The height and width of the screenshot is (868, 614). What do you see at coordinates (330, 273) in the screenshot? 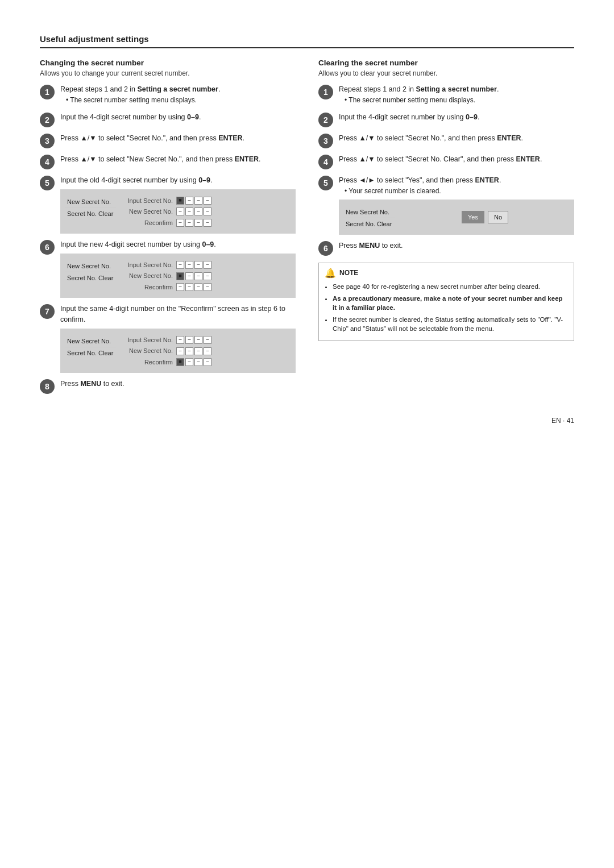
I see `note-icon: 🔔` at bounding box center [330, 273].